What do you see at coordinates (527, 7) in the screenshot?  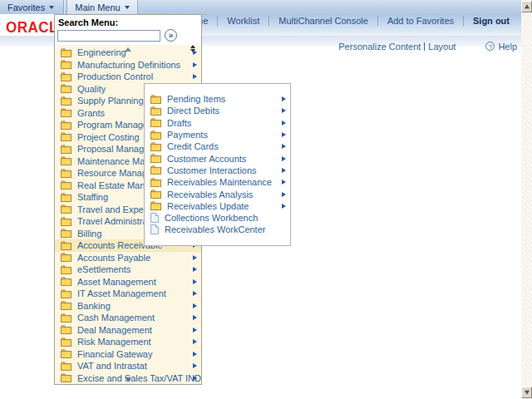 I see `scrollbar-up-button` at bounding box center [527, 7].